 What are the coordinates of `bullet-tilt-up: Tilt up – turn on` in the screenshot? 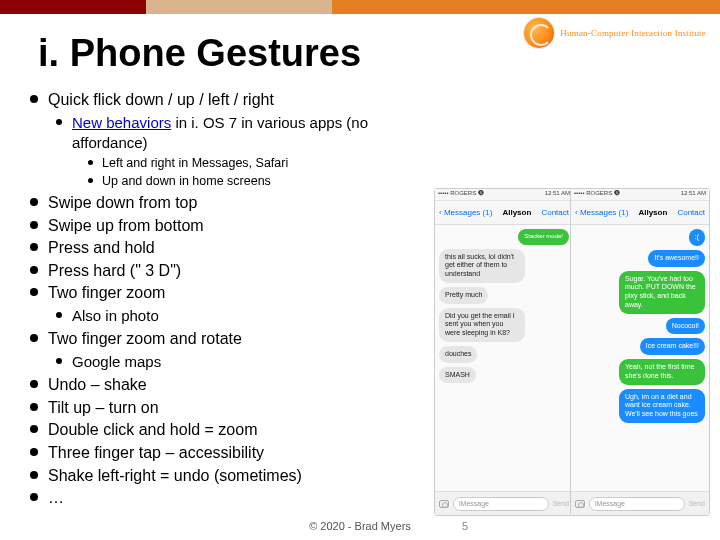 It's located at (223, 408).